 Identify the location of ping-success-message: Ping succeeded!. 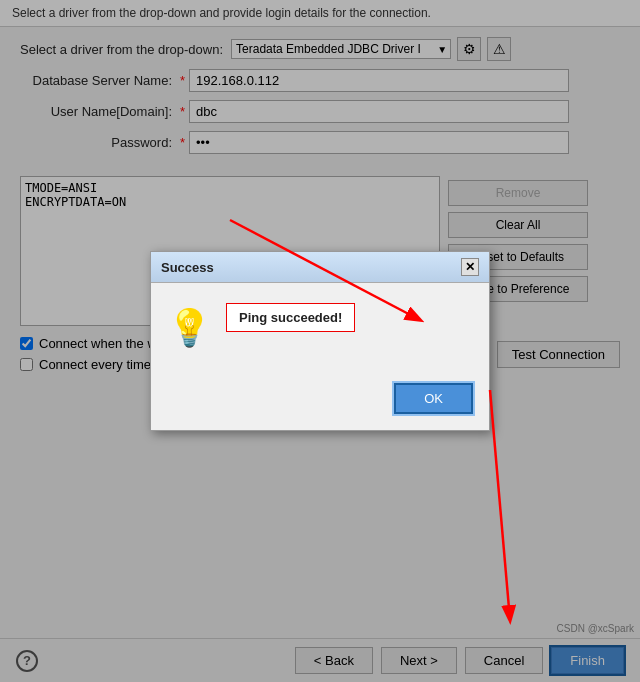
(290, 318).